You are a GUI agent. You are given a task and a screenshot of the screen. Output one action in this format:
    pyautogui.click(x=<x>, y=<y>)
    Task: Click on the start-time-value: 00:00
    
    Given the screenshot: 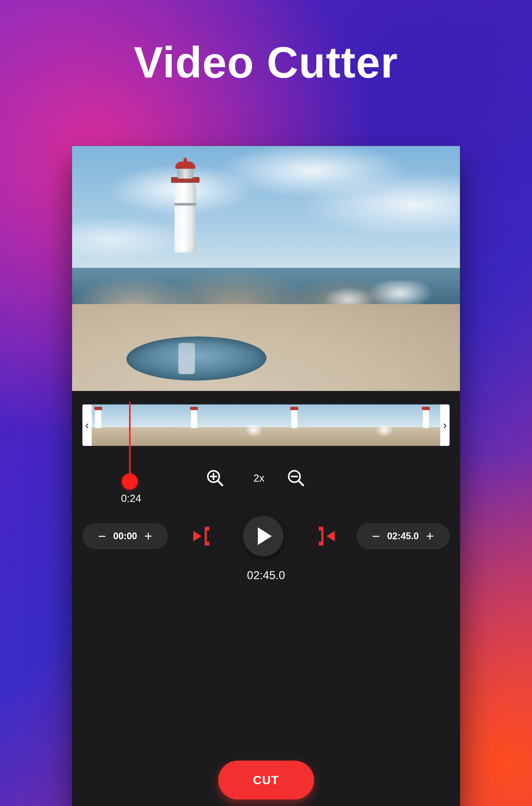 What is the action you would take?
    pyautogui.click(x=125, y=536)
    